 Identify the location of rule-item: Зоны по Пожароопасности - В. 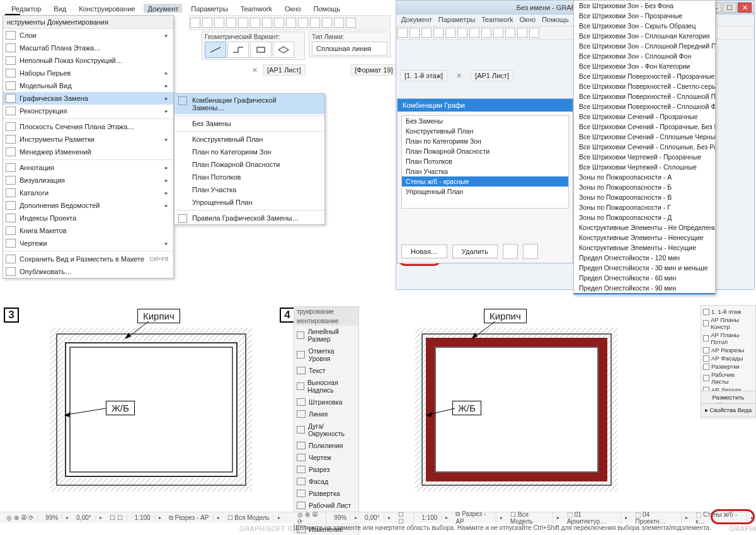
(644, 197).